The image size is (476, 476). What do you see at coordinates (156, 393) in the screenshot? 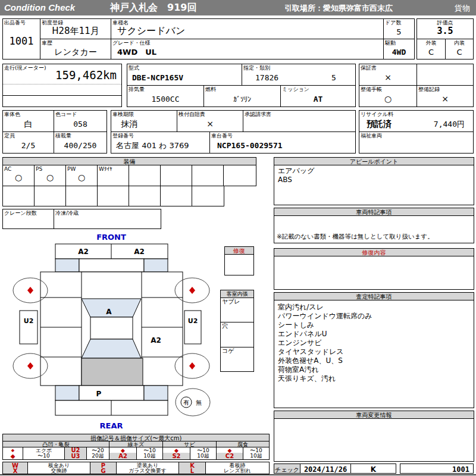
I see `rear-corner-right` at bounding box center [156, 393].